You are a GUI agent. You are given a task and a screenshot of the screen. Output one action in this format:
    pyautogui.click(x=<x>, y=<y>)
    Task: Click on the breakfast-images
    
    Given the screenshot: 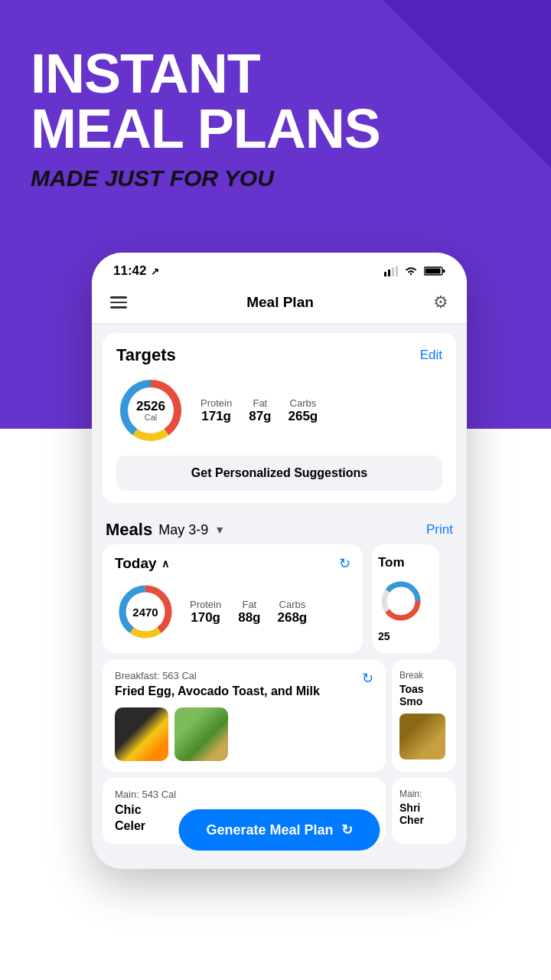 What is the action you would take?
    pyautogui.click(x=234, y=734)
    